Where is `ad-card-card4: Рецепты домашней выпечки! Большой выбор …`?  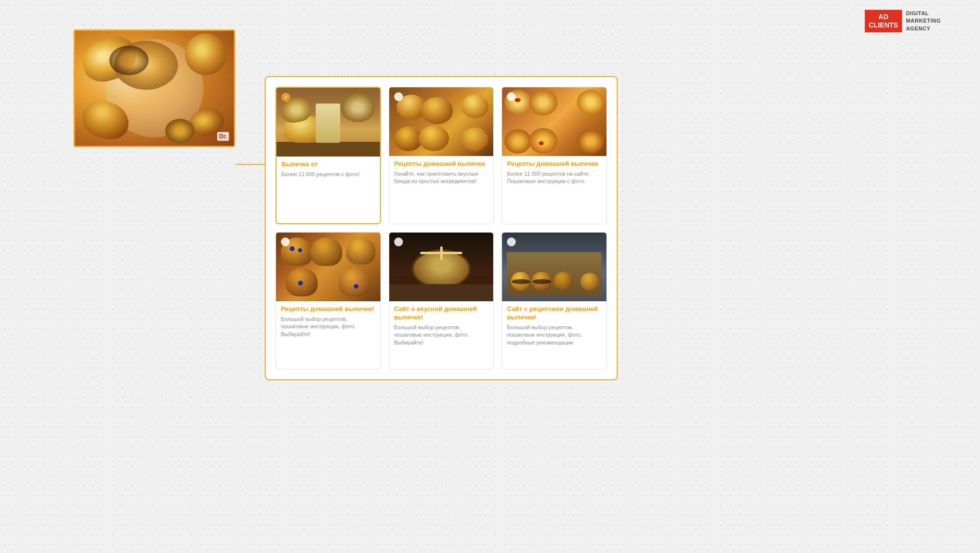 ad-card-card4: Рецепты домашней выпечки! Большой выбор … is located at coordinates (328, 301).